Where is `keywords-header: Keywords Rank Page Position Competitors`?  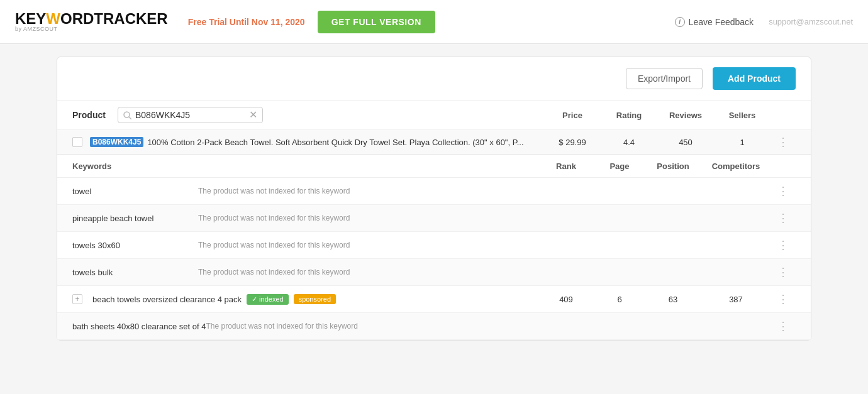 keywords-header: Keywords Rank Page Position Competitors is located at coordinates (434, 167).